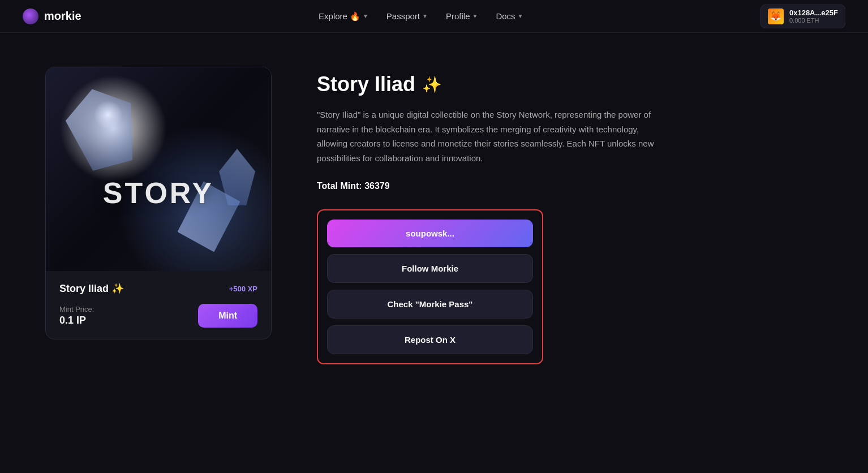 This screenshot has width=868, height=473. I want to click on nft-image: STORY, so click(158, 169).